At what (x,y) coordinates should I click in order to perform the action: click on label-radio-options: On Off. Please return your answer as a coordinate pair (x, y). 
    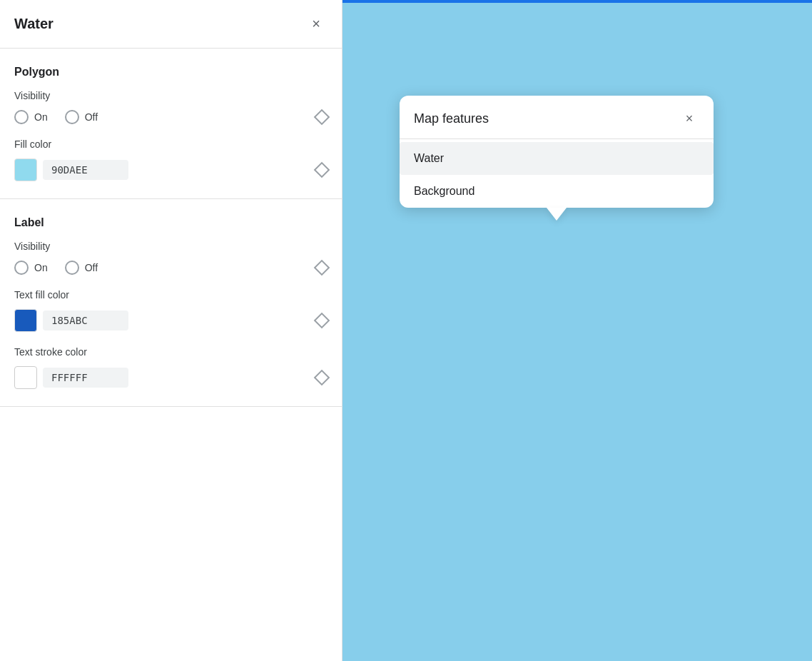
    Looking at the image, I should click on (56, 268).